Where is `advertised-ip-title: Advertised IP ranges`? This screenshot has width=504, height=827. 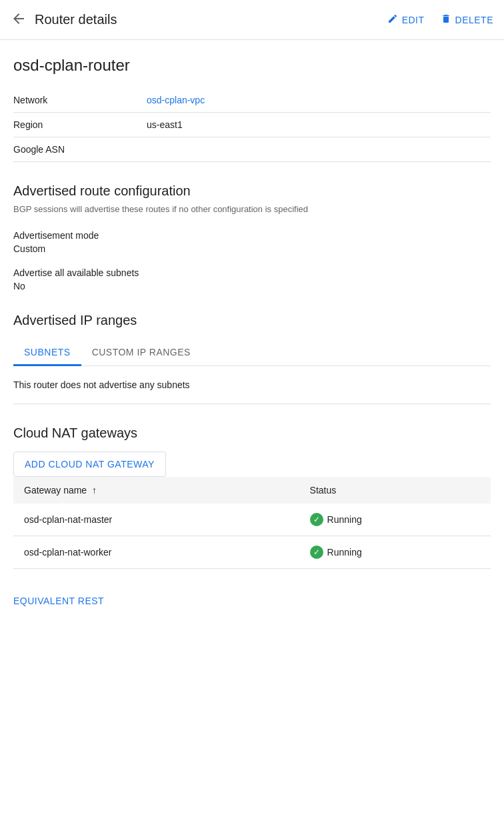
advertised-ip-title: Advertised IP ranges is located at coordinates (252, 320).